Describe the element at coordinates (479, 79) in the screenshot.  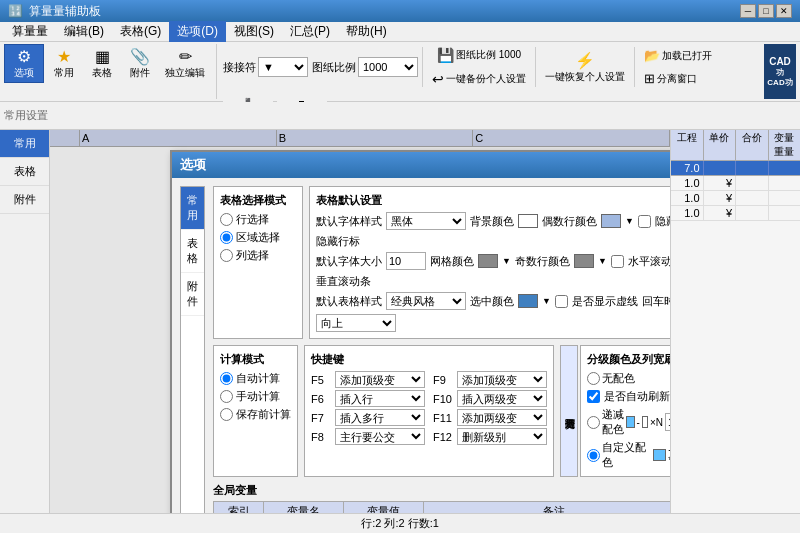
I see `one-click-restore-btn: ↩ 一键备份个人设置` at that location.